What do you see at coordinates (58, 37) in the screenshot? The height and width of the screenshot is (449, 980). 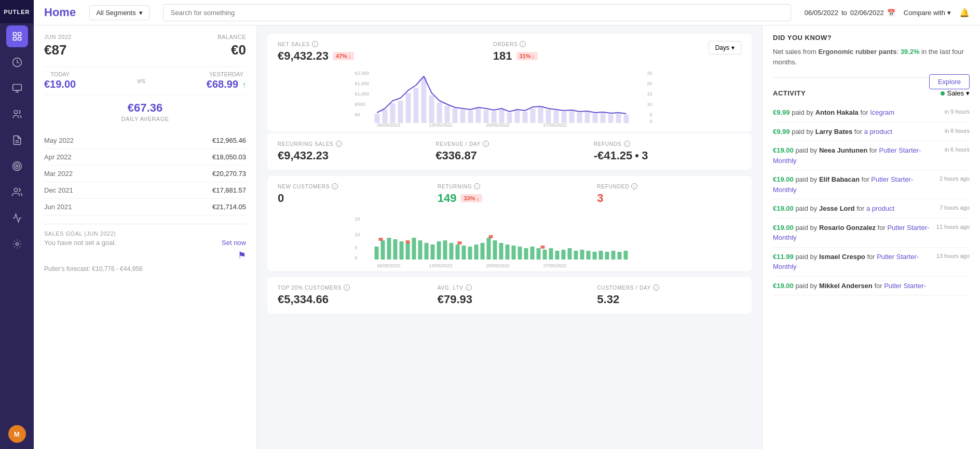 I see `month-label: JUN 2022` at bounding box center [58, 37].